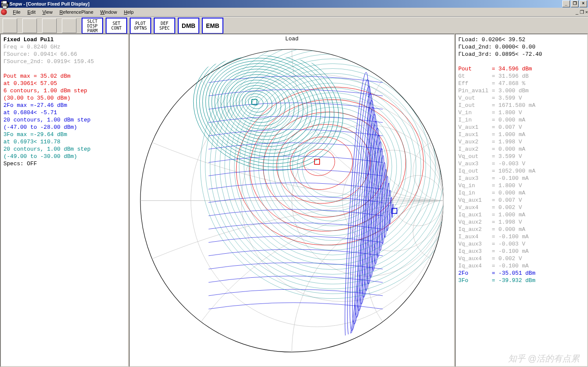  Describe the element at coordinates (64, 47) in the screenshot. I see `lp-freq: Freq = 0.8240 GHz` at that location.